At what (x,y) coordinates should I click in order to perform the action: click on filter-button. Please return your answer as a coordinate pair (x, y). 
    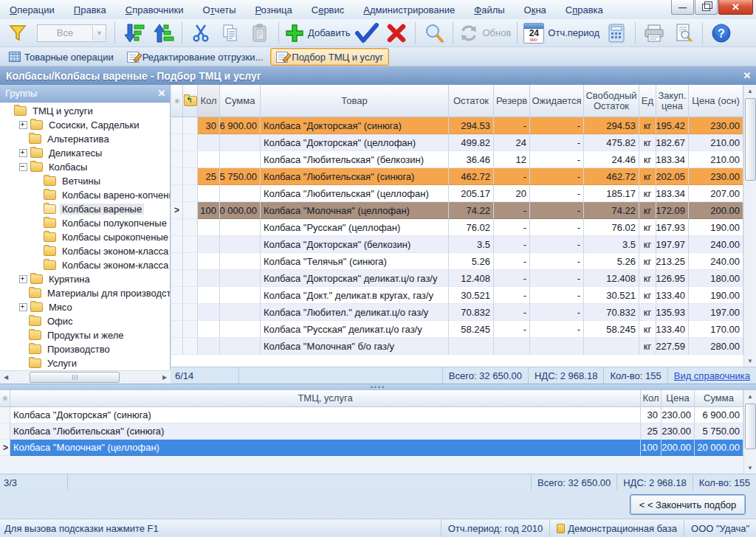
    Looking at the image, I should click on (18, 33).